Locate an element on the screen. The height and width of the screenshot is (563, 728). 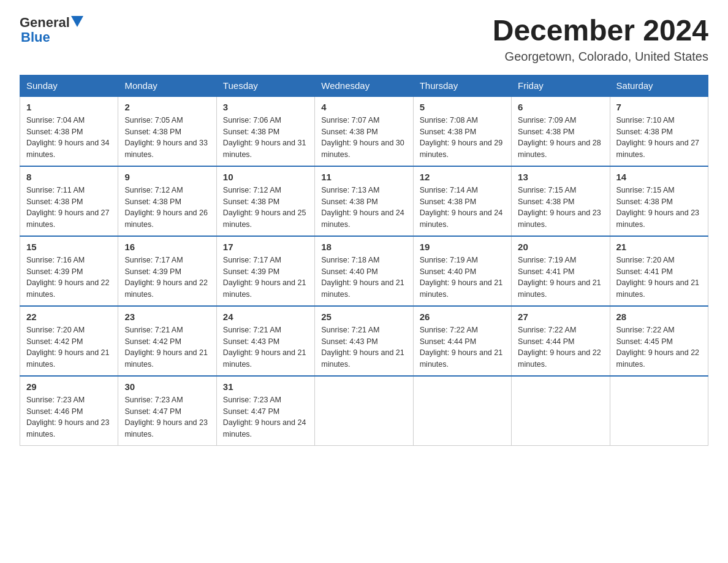
sunset-label: Sunset: 4:42 PM is located at coordinates (55, 342).